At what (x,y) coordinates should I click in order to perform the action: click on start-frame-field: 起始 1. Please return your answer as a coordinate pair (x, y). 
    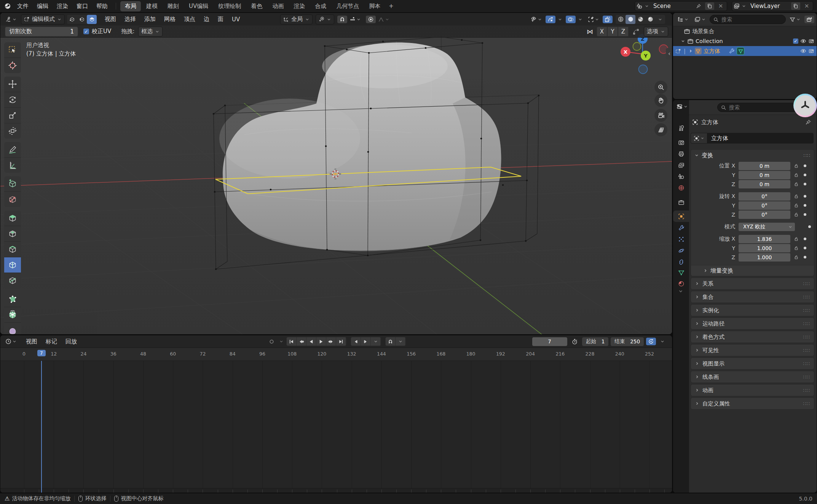
    Looking at the image, I should click on (595, 342).